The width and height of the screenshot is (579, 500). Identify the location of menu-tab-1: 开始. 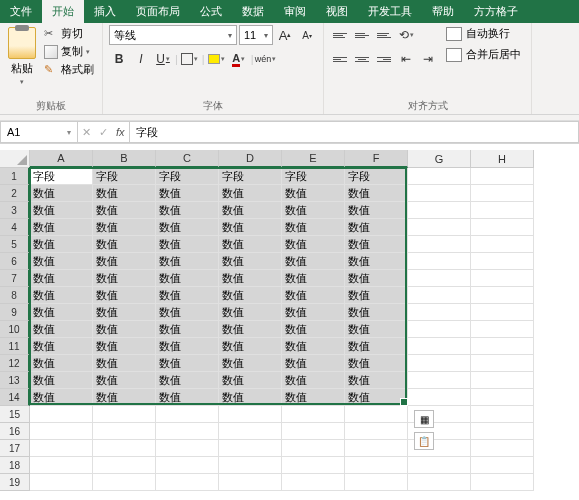
(63, 12).